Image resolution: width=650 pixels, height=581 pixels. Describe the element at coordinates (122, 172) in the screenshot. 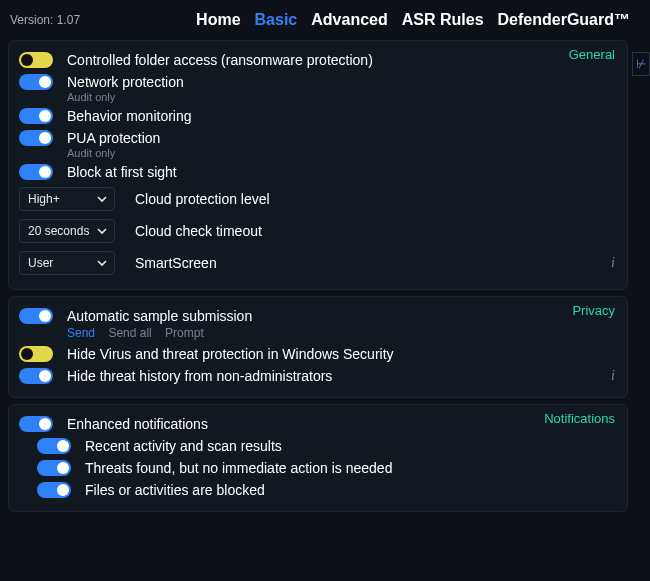

I see `label-block-first-sight: Block at first sight` at that location.